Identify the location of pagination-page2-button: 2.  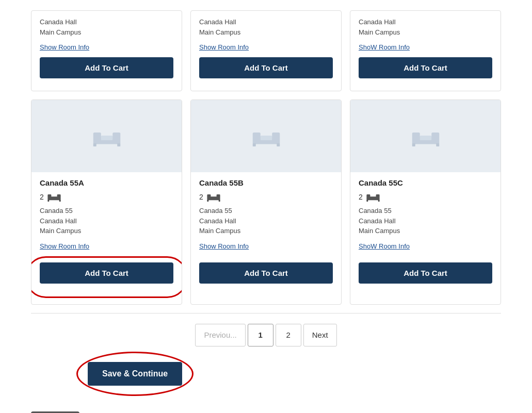
(288, 335).